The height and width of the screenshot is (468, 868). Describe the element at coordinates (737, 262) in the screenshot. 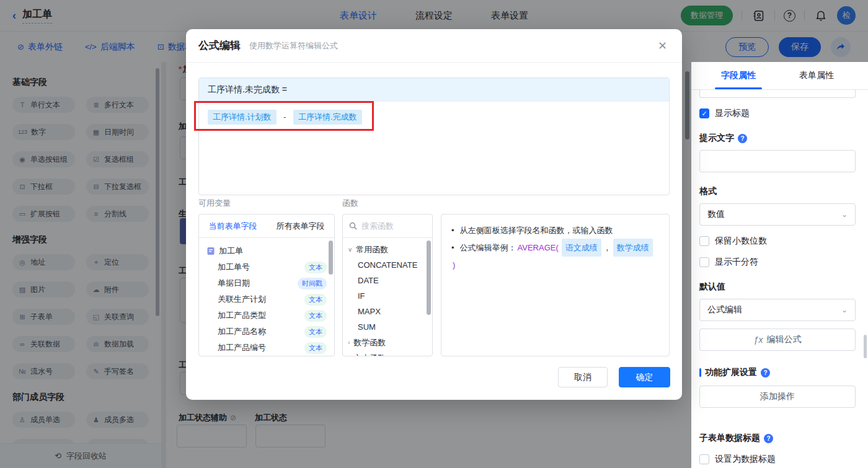

I see `thousand-label: 显示千分符` at that location.